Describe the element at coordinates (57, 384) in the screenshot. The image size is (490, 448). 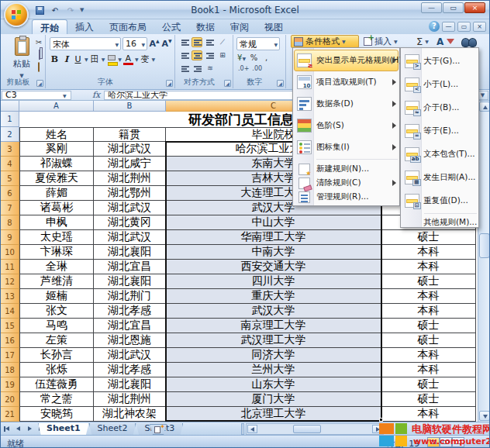
I see `cell-A19: 伍莲薇勇` at that location.